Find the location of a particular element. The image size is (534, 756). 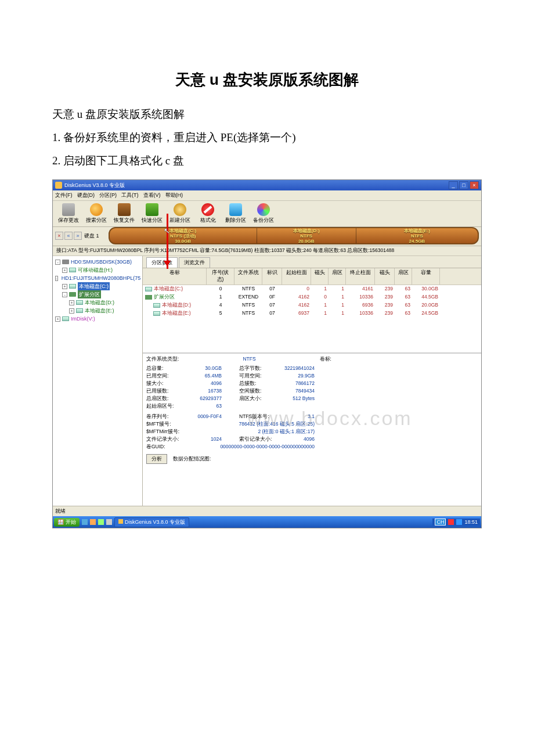

delete-icon is located at coordinates (236, 210).